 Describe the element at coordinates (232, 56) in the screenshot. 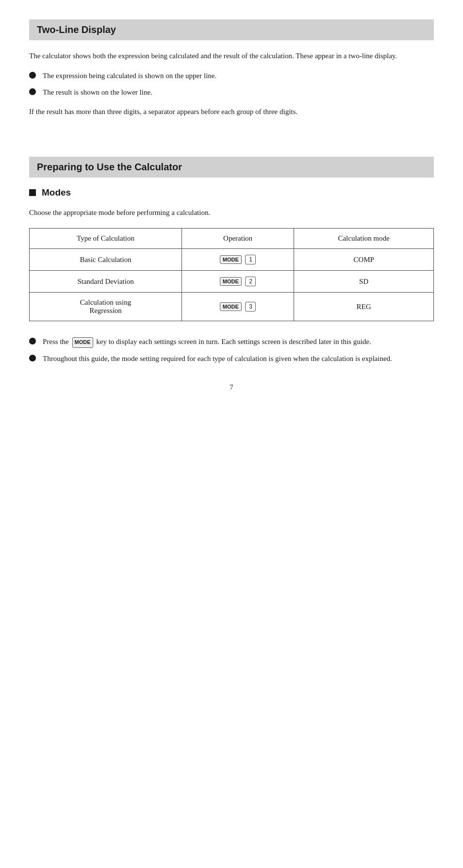

I see `section1-intro: The calculator shows both the expression…` at that location.